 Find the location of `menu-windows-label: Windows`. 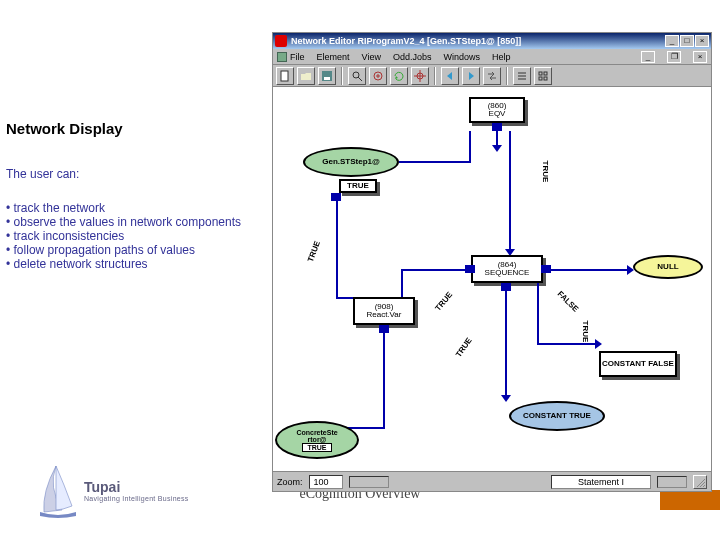

menu-windows-label: Windows is located at coordinates (462, 57).